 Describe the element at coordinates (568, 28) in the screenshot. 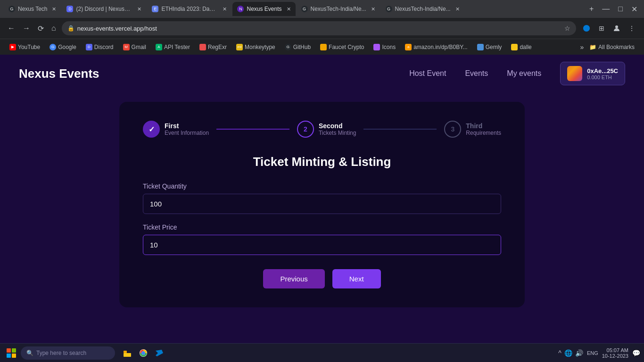

I see `bookmark-star-icon: ☆` at that location.